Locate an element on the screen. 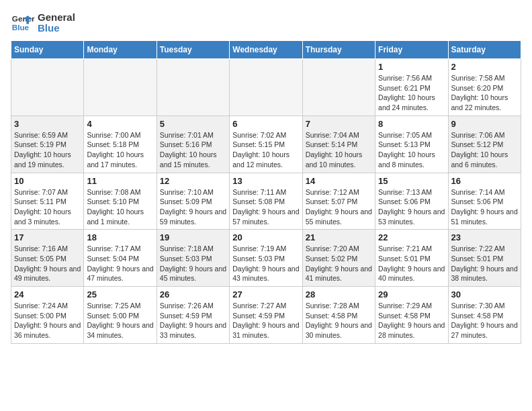  day-number: 3 is located at coordinates (47, 124).